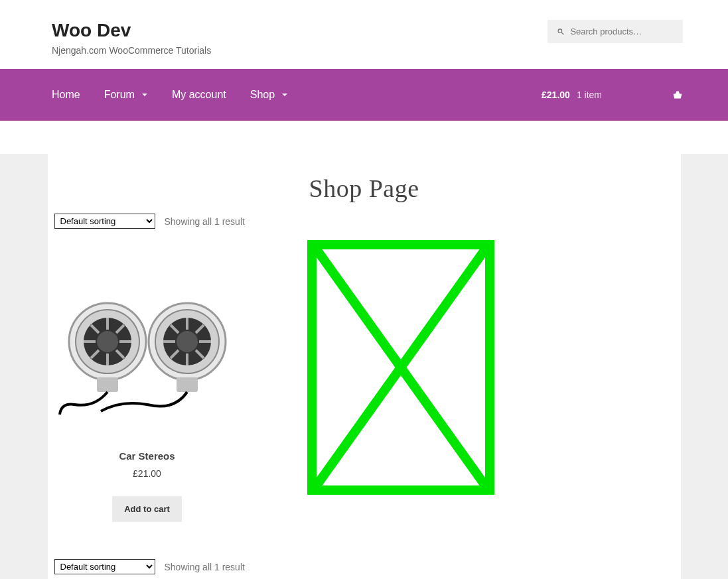  What do you see at coordinates (556, 95) in the screenshot?
I see `cart-total: £21.00` at bounding box center [556, 95].